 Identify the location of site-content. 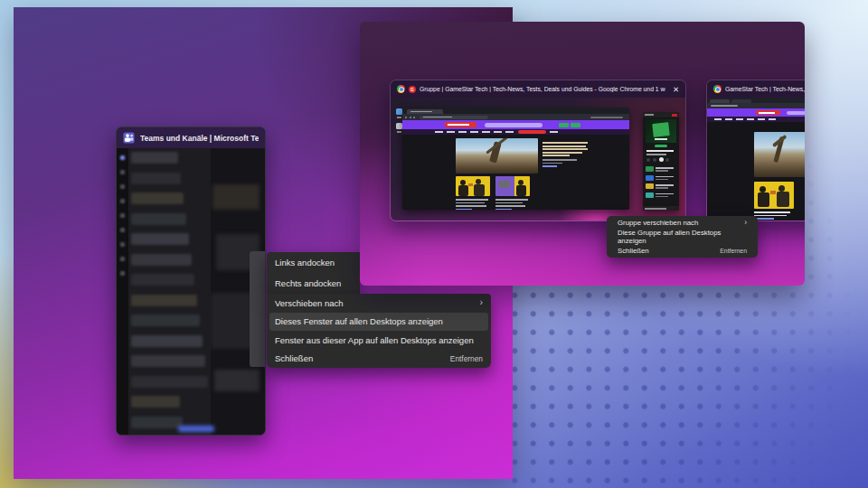
(515, 172).